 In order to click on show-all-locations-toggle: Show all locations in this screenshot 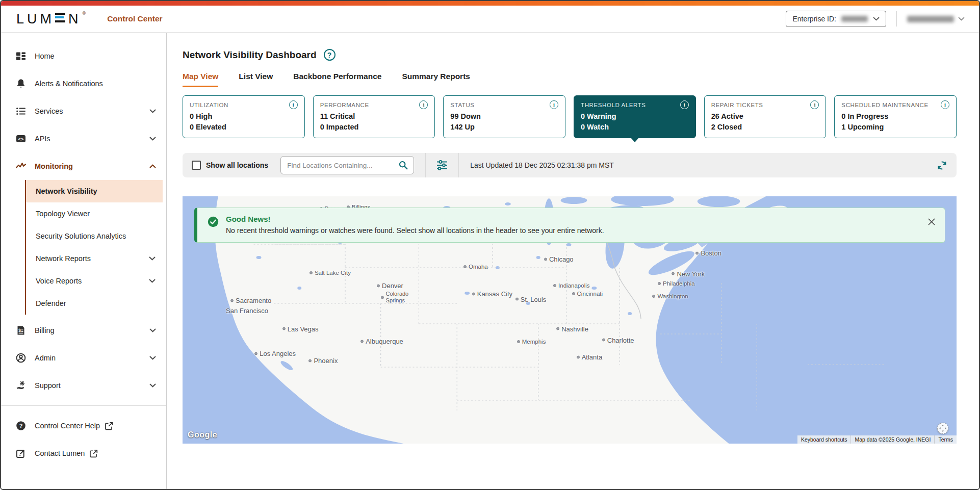, I will do `click(230, 165)`.